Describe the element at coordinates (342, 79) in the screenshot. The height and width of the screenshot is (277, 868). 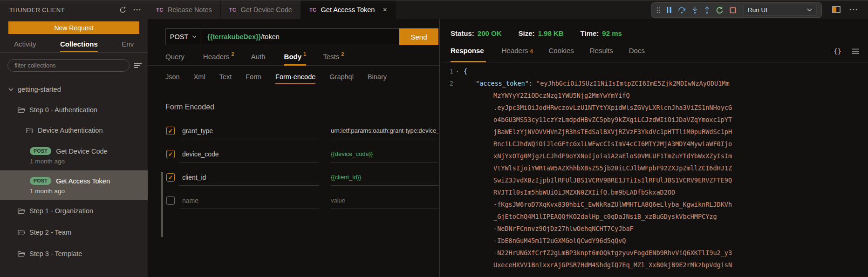
I see `body-tab-graphql: Graphql` at that location.